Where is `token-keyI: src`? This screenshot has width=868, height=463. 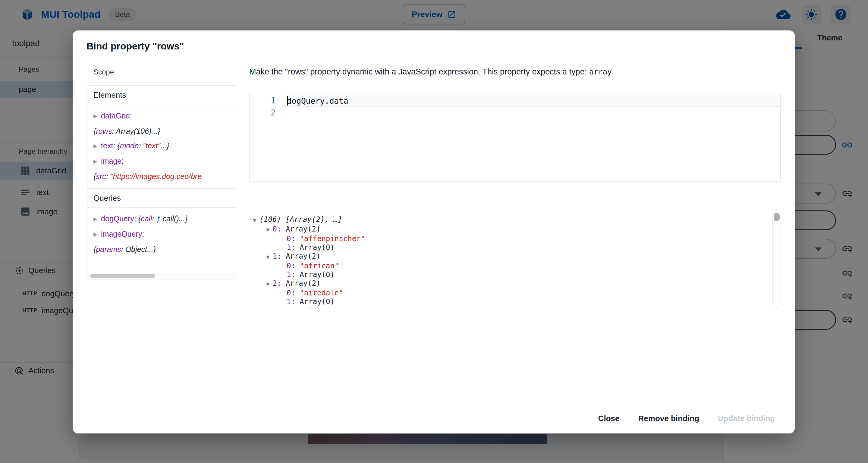
token-keyI: src is located at coordinates (101, 177).